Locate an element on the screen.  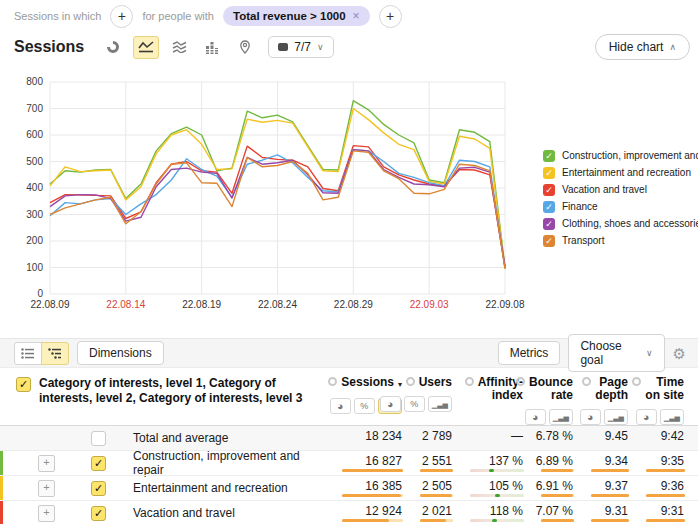
legend-item: ✓Transport is located at coordinates (619, 240).